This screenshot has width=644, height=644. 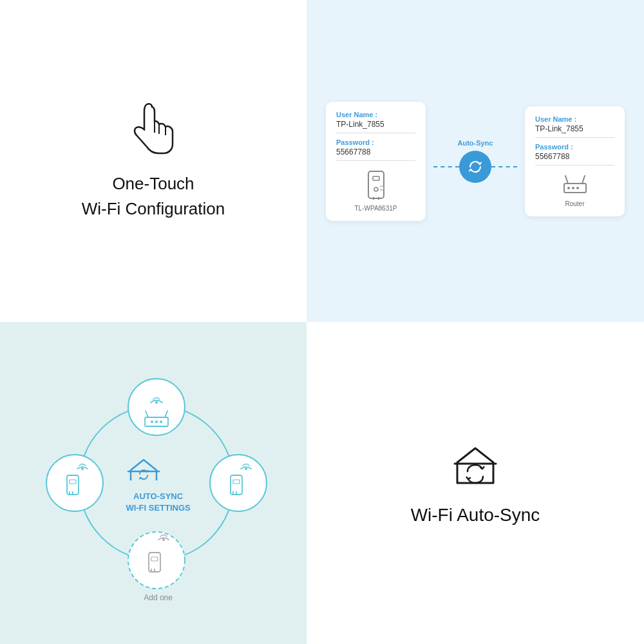 What do you see at coordinates (475, 515) in the screenshot?
I see `wifi-autosync-title: Wi-Fi Auto-Sync` at bounding box center [475, 515].